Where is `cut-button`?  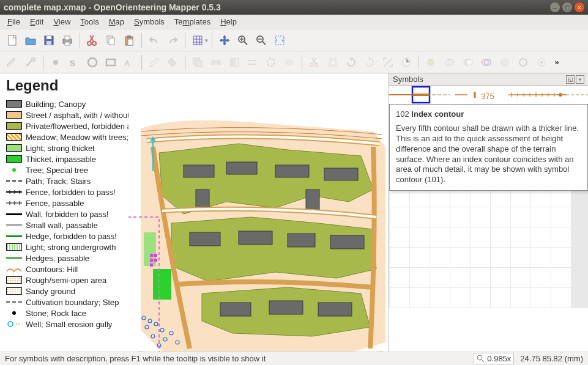 cut-button is located at coordinates (92, 40).